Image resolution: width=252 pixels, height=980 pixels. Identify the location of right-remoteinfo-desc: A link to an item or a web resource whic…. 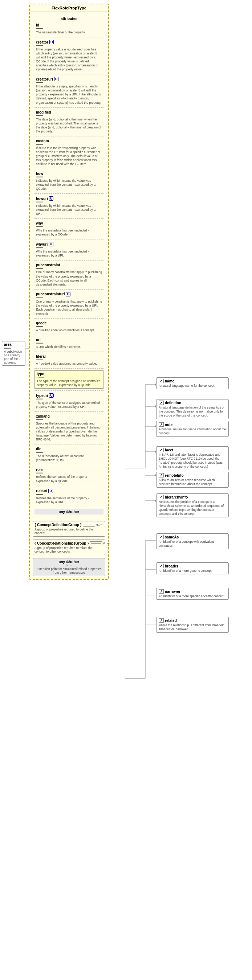
(193, 482).